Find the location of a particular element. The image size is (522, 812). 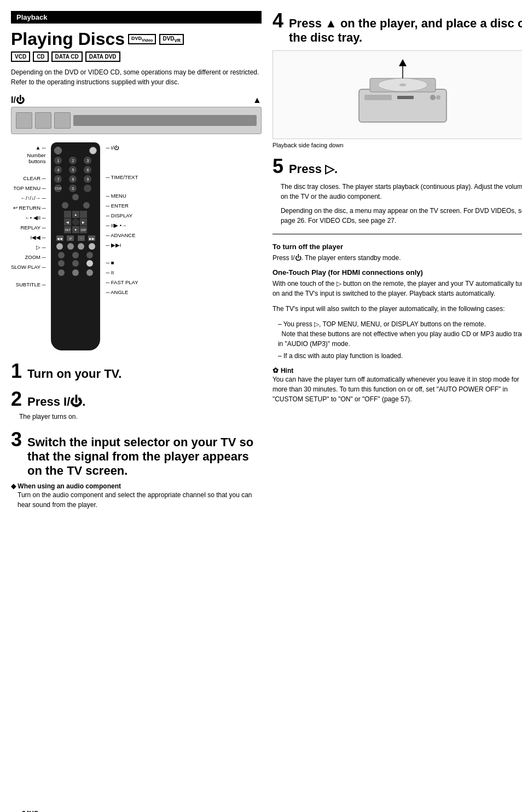

page-title: Playing Discs is located at coordinates (68, 39).